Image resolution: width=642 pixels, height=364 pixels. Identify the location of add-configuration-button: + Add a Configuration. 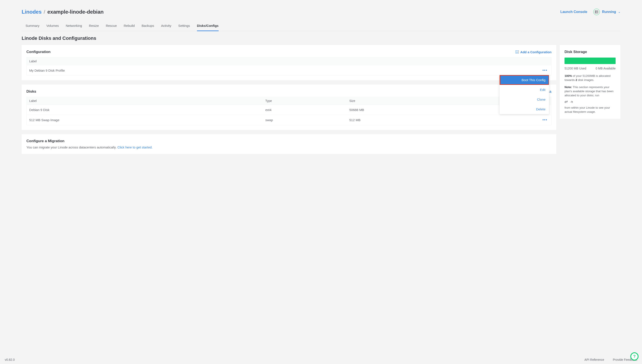
(534, 52).